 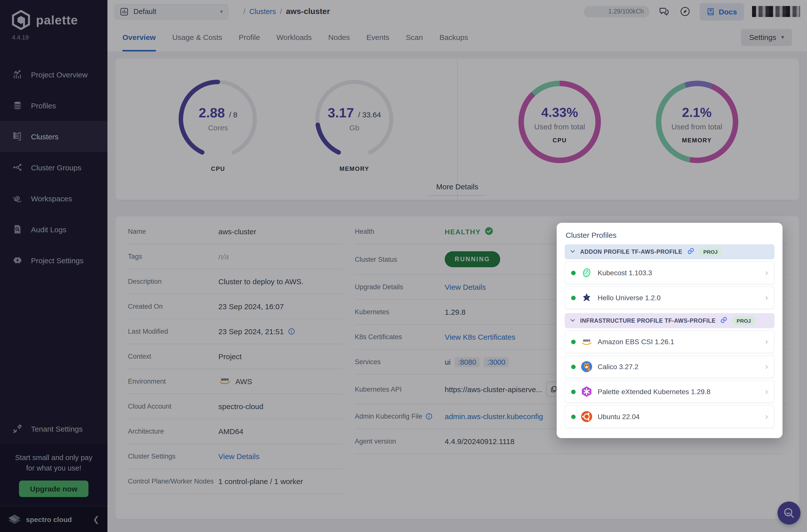 What do you see at coordinates (625, 273) in the screenshot?
I see `pack-name: Kubecost 1.103.3` at bounding box center [625, 273].